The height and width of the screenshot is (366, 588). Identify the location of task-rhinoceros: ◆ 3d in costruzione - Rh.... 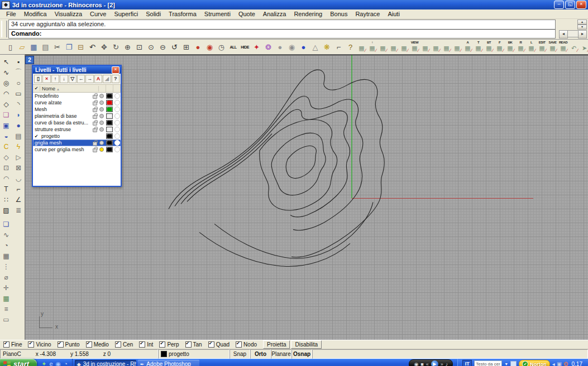
(106, 363).